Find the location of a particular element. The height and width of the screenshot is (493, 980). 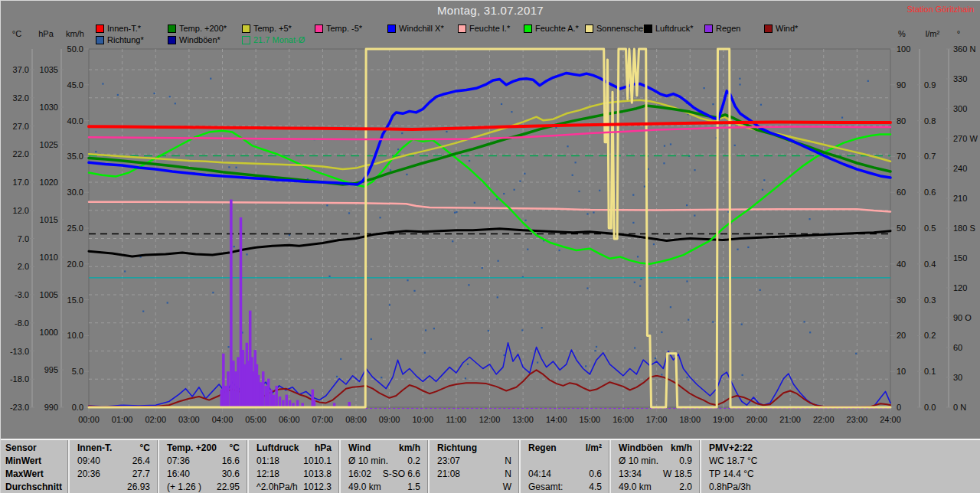

time-label: 19:00 is located at coordinates (724, 420).